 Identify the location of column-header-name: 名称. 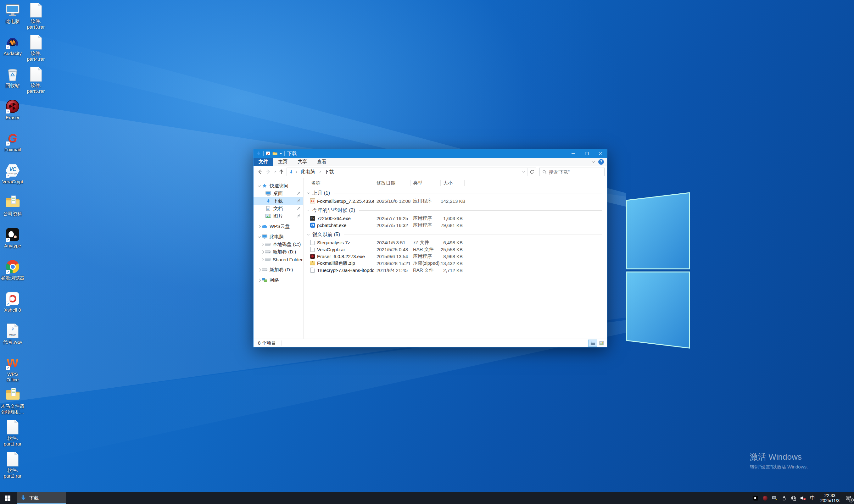
(339, 183).